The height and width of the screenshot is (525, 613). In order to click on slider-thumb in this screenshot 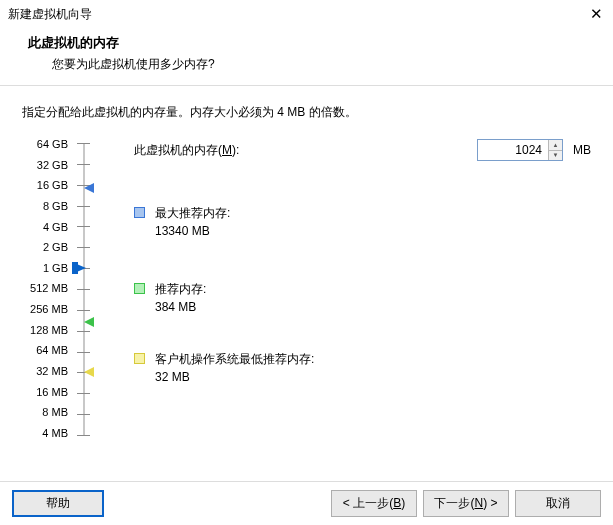, I will do `click(79, 268)`.